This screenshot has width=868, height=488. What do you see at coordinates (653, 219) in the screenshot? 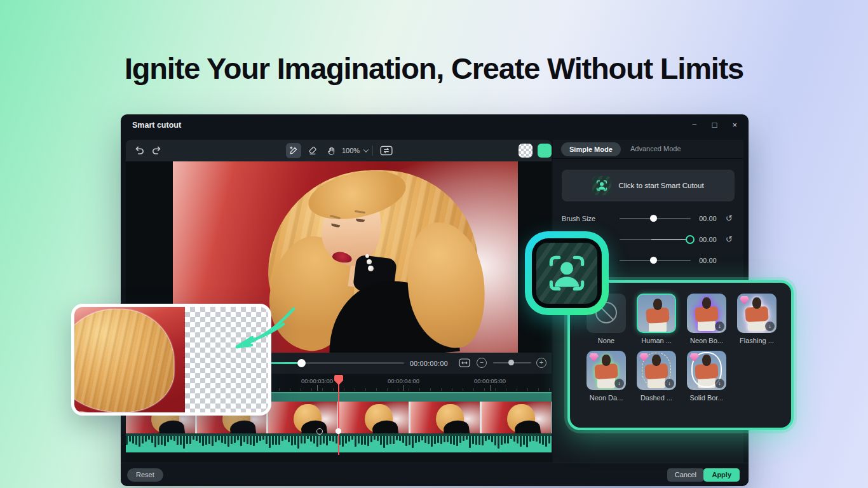
I see `brush-size-knob` at bounding box center [653, 219].